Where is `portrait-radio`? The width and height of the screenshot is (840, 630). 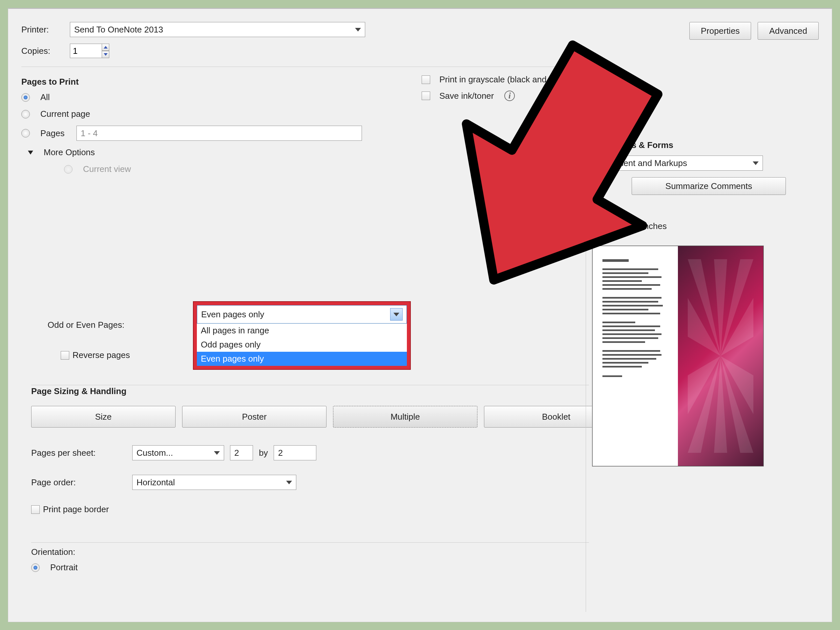
portrait-radio is located at coordinates (36, 568).